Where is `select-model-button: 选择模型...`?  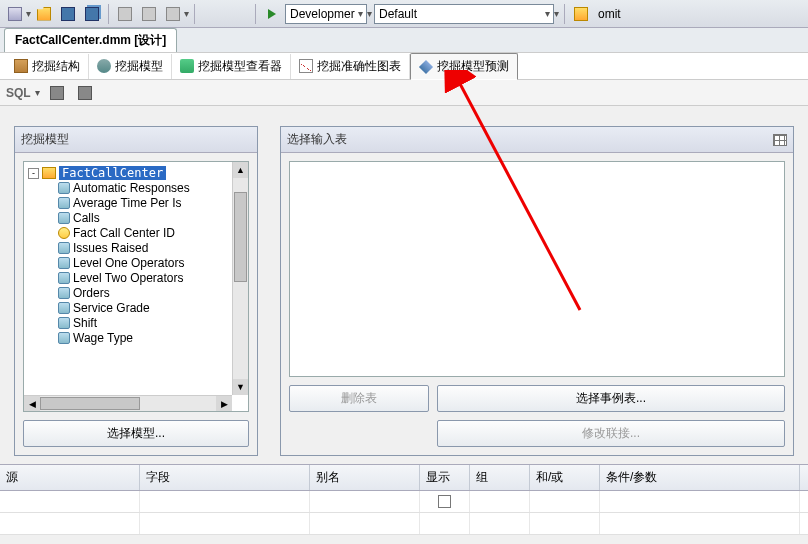 select-model-button: 选择模型... is located at coordinates (136, 434).